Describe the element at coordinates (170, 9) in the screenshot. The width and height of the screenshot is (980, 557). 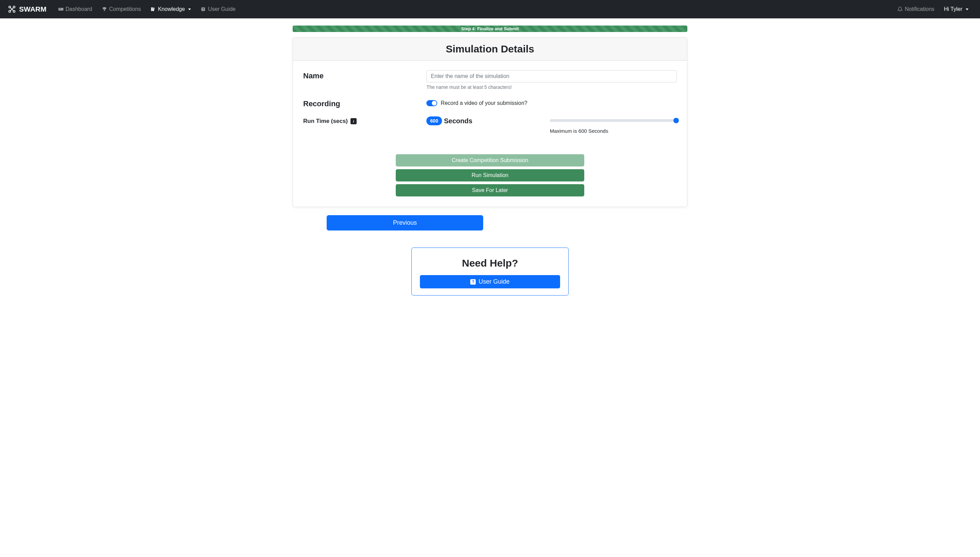
I see `nav-knowledge: Knowledge` at that location.